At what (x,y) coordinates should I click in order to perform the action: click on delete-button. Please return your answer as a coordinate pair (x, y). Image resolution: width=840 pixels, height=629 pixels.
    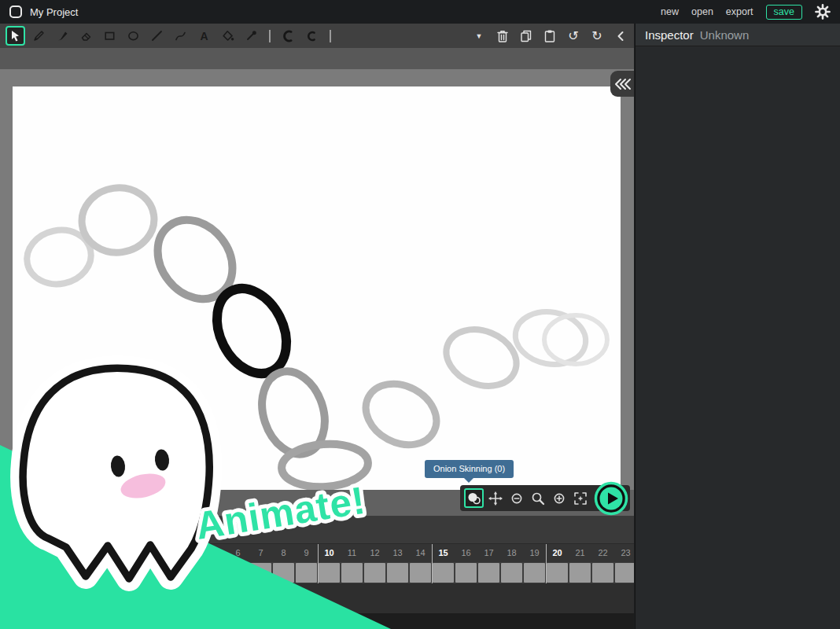
    Looking at the image, I should click on (503, 36).